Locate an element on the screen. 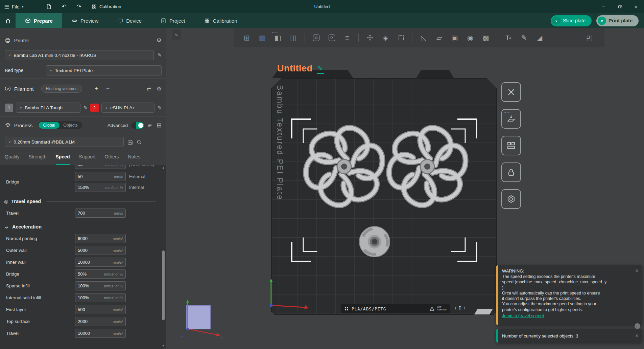 The width and height of the screenshot is (644, 349). group-button: ▣ is located at coordinates (455, 38).